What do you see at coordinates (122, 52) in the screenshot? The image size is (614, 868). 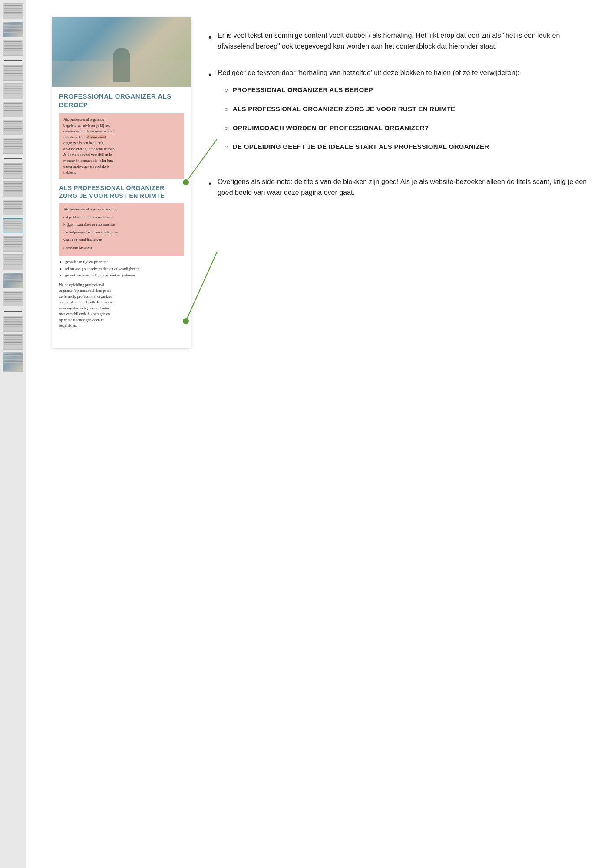 I see `hero-image` at bounding box center [122, 52].